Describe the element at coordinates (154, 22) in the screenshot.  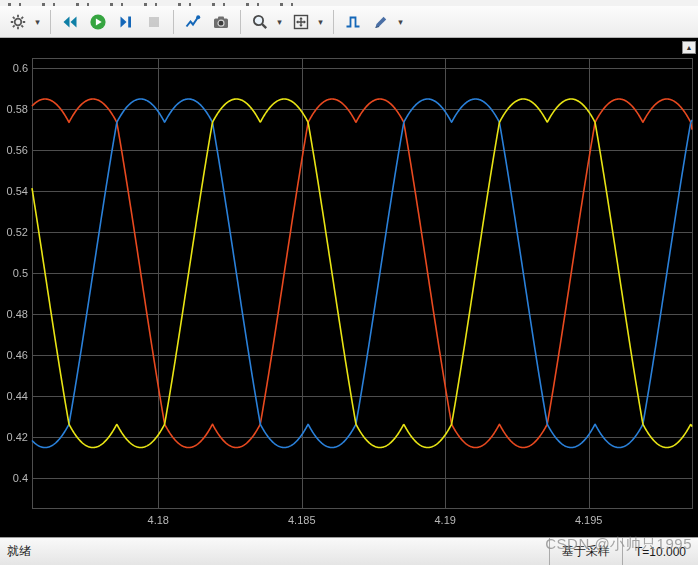
I see `stop-icon` at that location.